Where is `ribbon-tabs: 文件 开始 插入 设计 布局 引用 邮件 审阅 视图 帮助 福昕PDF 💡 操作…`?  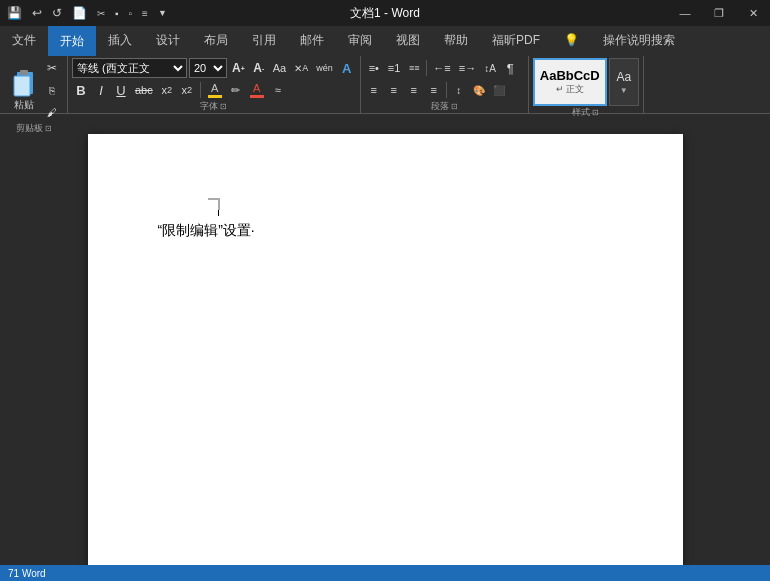 ribbon-tabs: 文件 开始 插入 设计 布局 引用 邮件 审阅 视图 帮助 福昕PDF 💡 操作… is located at coordinates (385, 41).